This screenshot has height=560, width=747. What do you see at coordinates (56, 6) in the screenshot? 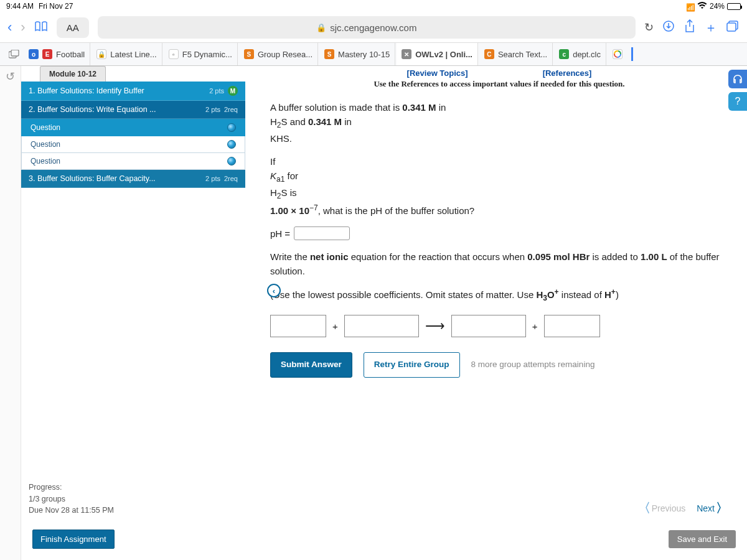
I see `status-date: Fri Nov 27` at bounding box center [56, 6].